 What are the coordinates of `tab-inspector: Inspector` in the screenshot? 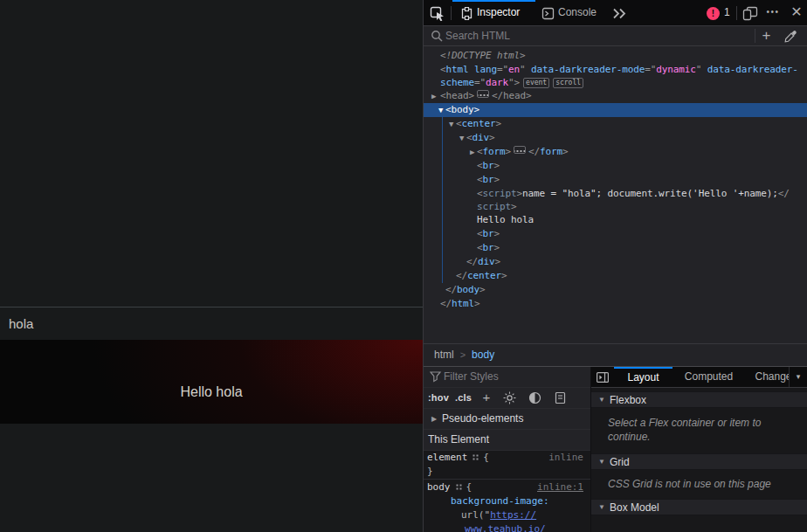 It's located at (498, 12).